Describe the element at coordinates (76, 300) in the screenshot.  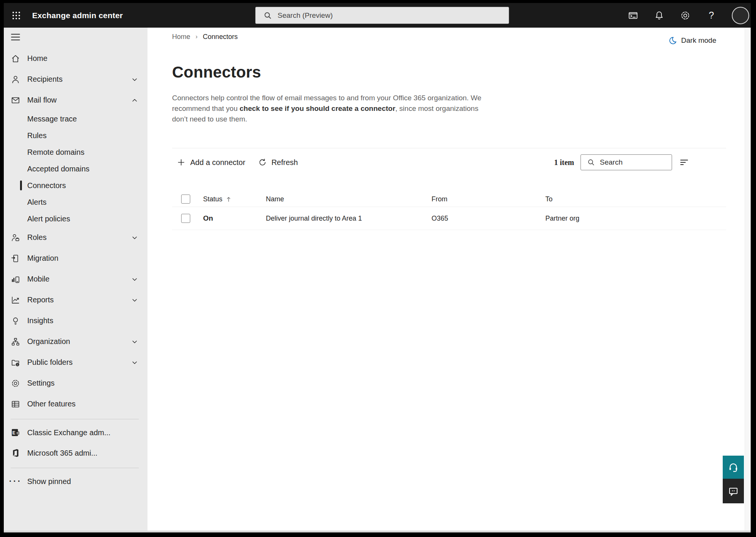
I see `sidebar-item-reports: Reports` at that location.